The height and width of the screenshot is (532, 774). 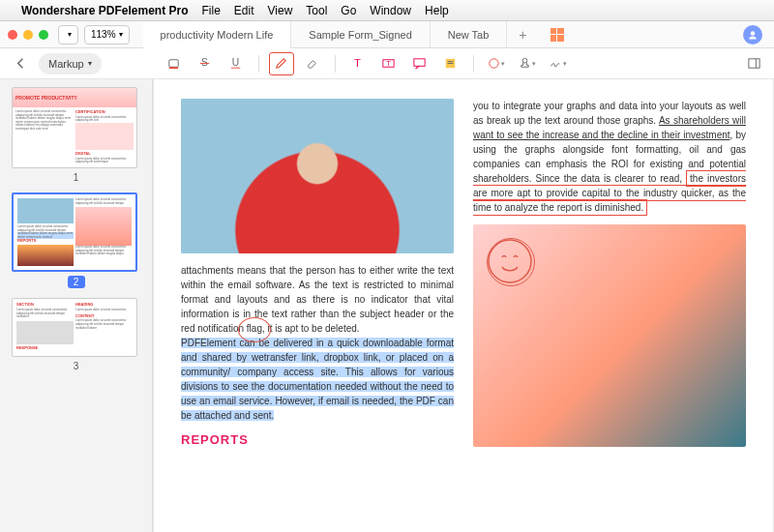 I want to click on add-tab-button: +, so click(x=522, y=35).